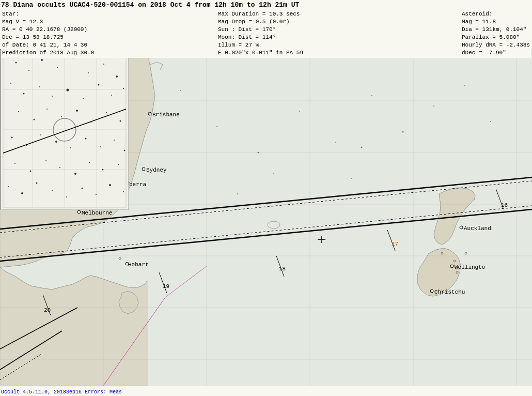 The width and height of the screenshot is (532, 396). I want to click on svg-text: Christchu, so click(449, 292).